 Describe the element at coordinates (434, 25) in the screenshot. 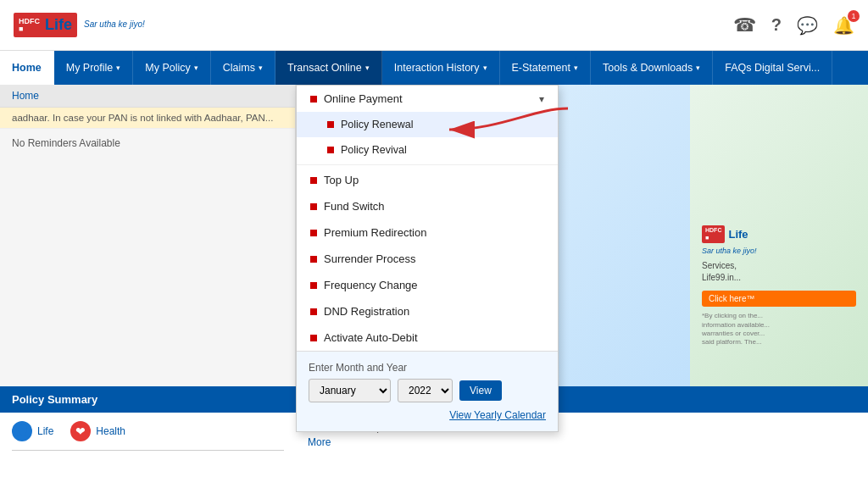

I see `top-header: HDFC ■ Life Sar utha ke jiyo! ☎ ? 💬 🔔 1` at that location.